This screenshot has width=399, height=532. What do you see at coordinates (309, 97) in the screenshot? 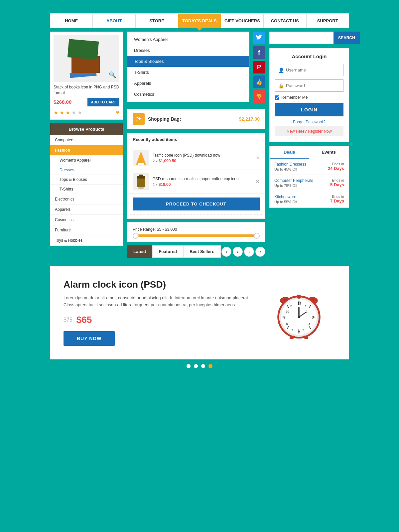
I see `remember-me-row: Remember Me` at bounding box center [309, 97].